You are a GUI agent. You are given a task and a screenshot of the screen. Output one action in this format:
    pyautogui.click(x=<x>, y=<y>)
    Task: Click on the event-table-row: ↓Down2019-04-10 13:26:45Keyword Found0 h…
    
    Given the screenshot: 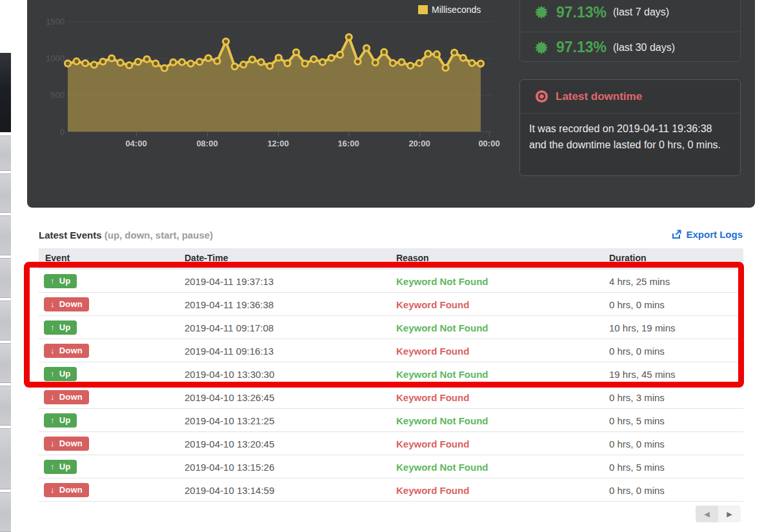 What is the action you would take?
    pyautogui.click(x=391, y=397)
    